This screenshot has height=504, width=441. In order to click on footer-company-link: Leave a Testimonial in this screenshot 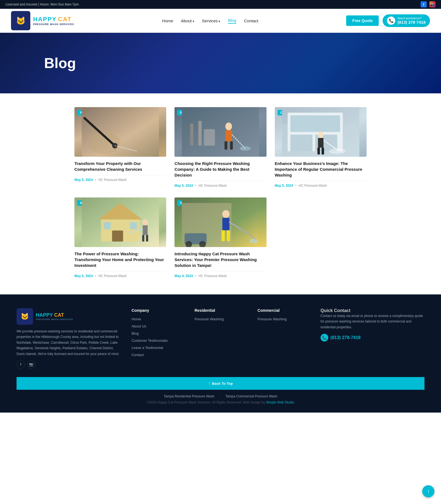, I will do `click(147, 348)`.